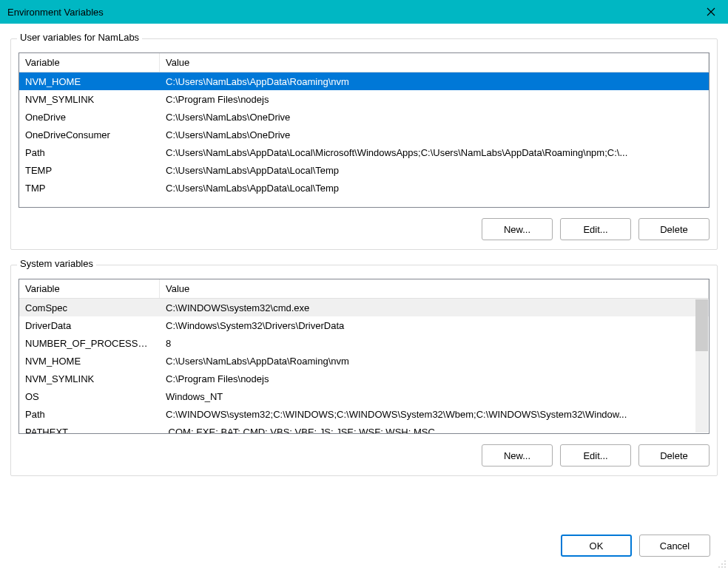 The width and height of the screenshot is (728, 570). I want to click on table-row: OSWindows_NT, so click(364, 396).